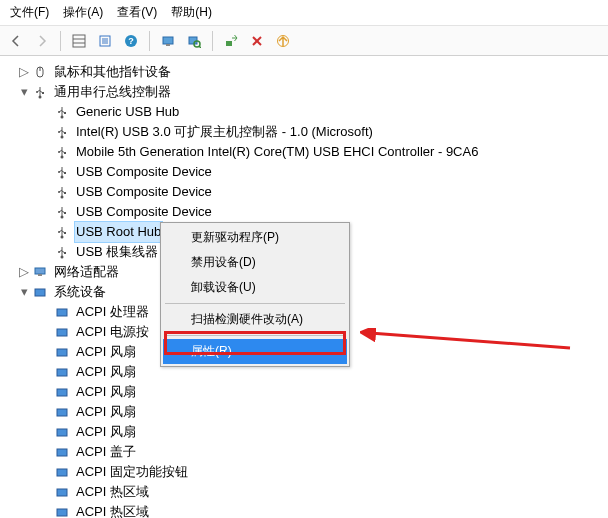 The width and height of the screenshot is (608, 518). What do you see at coordinates (192, 12) in the screenshot?
I see `menu-help: 帮助(H)` at bounding box center [192, 12].